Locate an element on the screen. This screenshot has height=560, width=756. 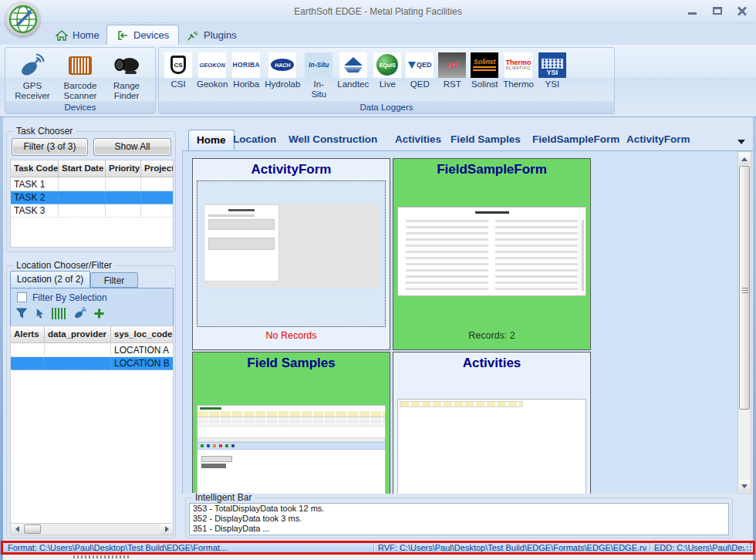
button-label: Hydrolab is located at coordinates (282, 85).